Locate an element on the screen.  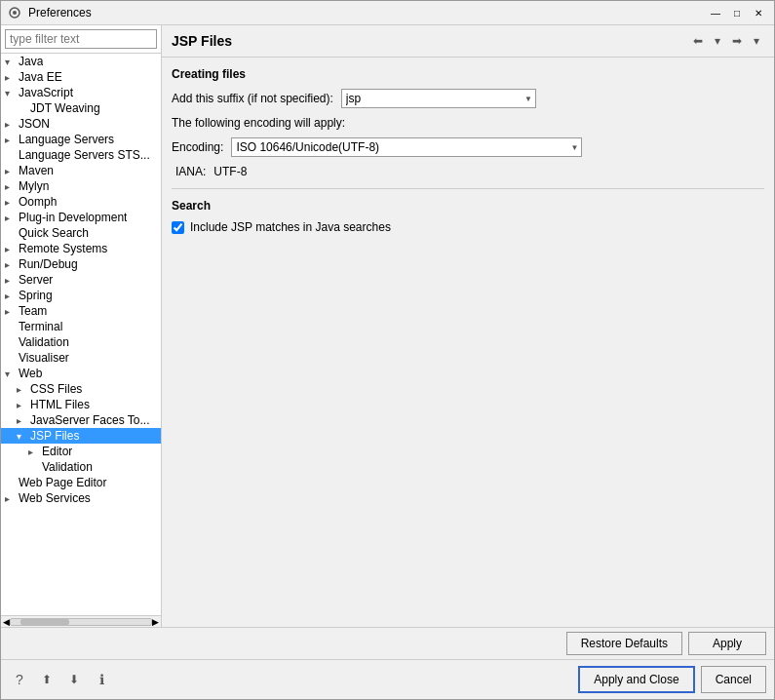
close-button: ✕ is located at coordinates (758, 13).